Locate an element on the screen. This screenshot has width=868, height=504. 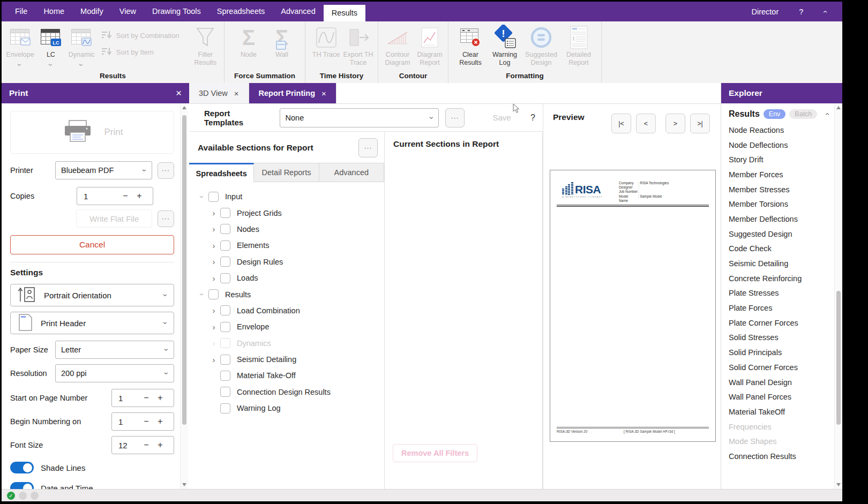
last-page-button: >| is located at coordinates (700, 123).